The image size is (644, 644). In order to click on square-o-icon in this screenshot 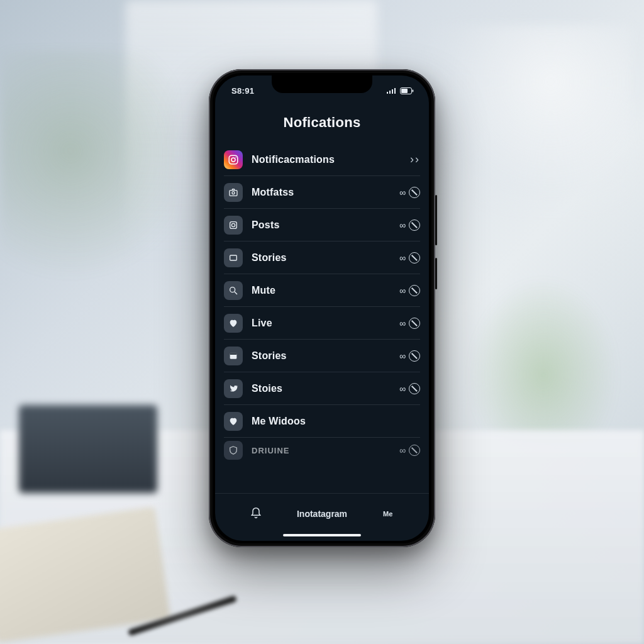, I will do `click(233, 225)`.